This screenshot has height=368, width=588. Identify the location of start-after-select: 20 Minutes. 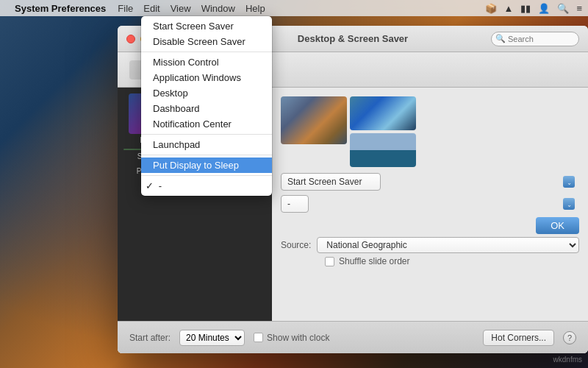
(212, 338).